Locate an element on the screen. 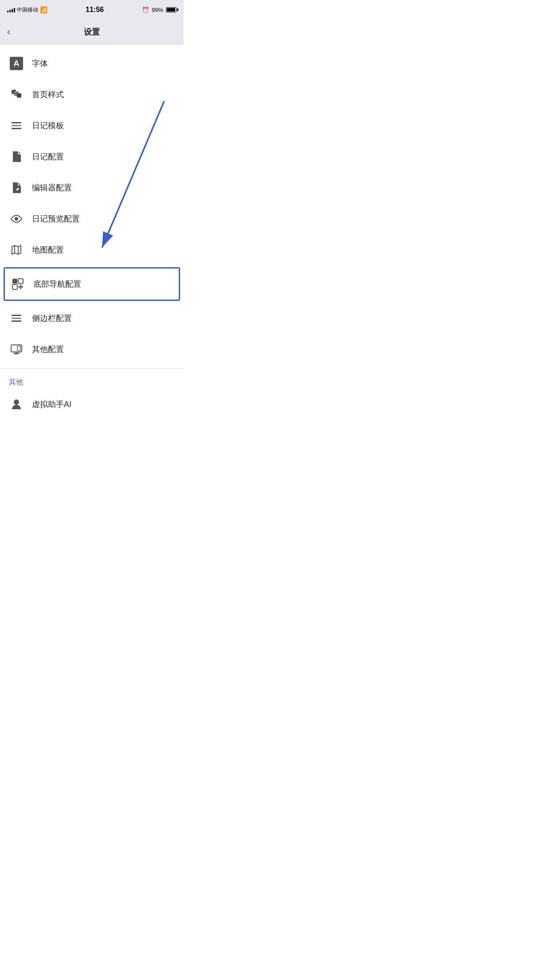 This screenshot has height=980, width=551. doc-icon is located at coordinates (16, 157).